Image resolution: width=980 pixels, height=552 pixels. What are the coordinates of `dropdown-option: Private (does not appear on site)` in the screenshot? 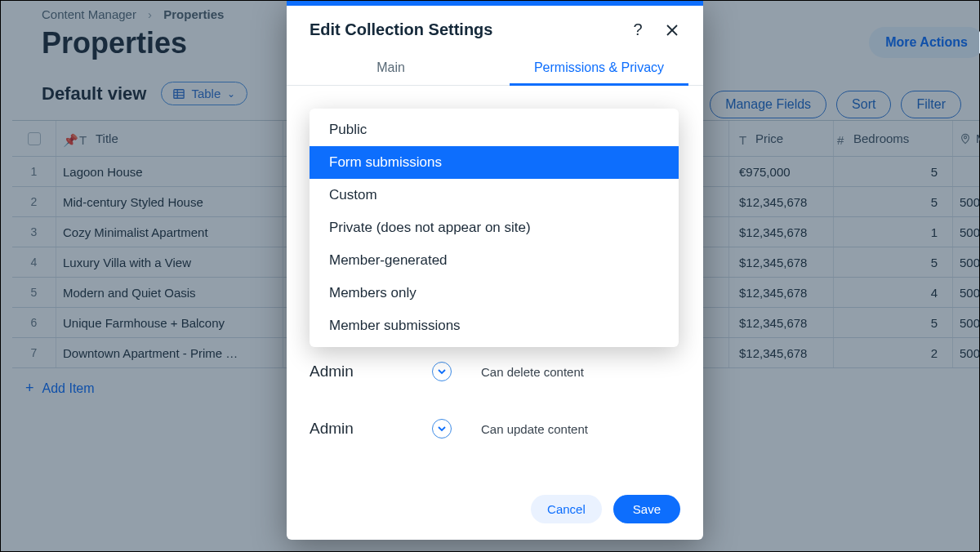 It's located at (494, 228).